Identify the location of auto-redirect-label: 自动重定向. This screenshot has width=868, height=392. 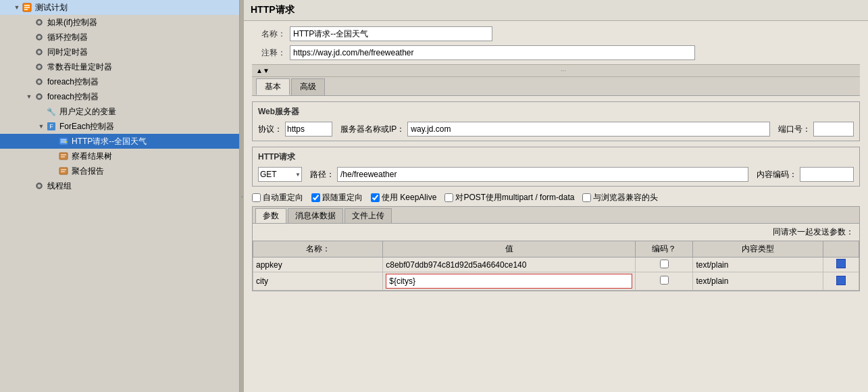
(278, 197).